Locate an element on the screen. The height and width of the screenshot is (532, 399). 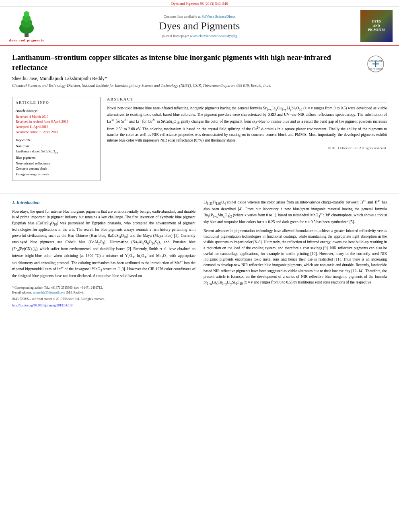
article-authors: Sheethu Jose, Mundlapudi Lakshmipathi Re… is located at coordinates (187, 79).